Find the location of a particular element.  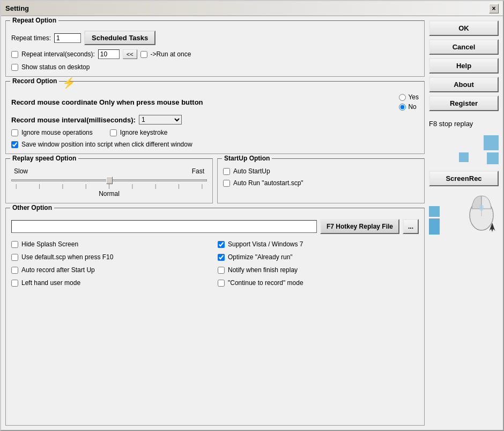

title-bar: Setting × is located at coordinates (252, 9).